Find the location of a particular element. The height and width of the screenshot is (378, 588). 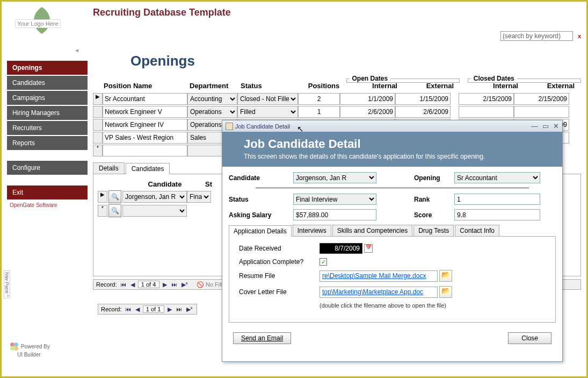

nav-next-icon: ▶ is located at coordinates (170, 310).